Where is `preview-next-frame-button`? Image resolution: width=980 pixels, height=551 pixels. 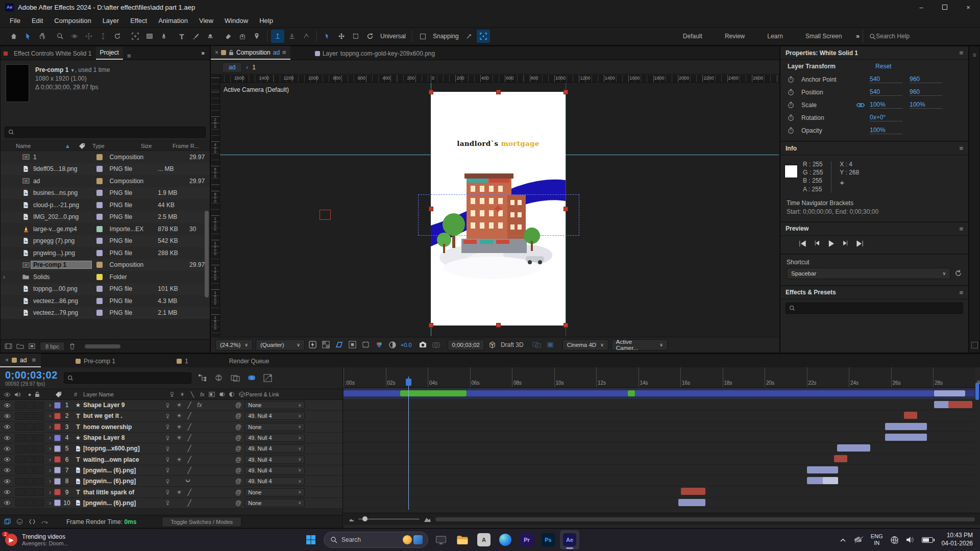 preview-next-frame-button is located at coordinates (845, 244).